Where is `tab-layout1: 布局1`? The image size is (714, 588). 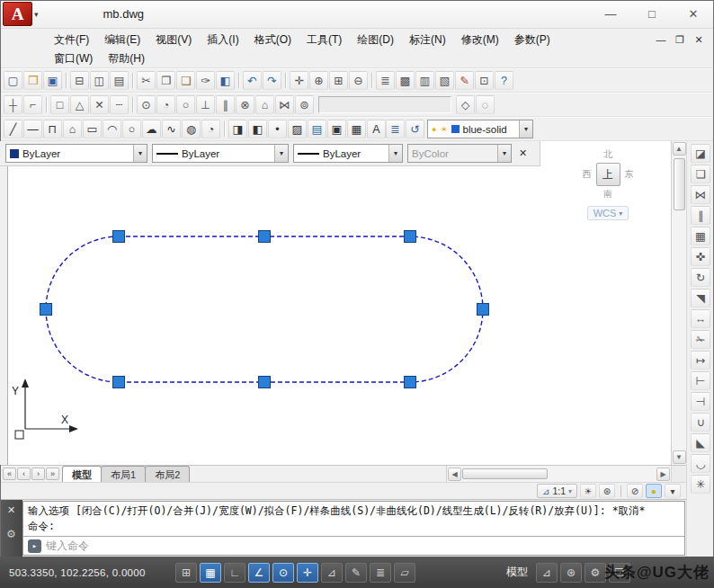 tab-layout1: 布局1 is located at coordinates (123, 474).